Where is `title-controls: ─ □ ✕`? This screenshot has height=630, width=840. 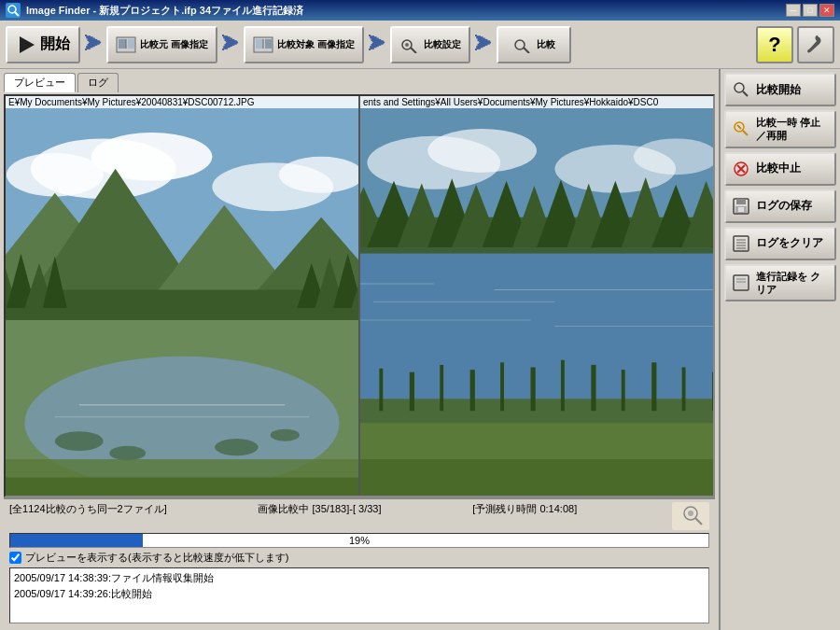
title-controls: ─ □ ✕ is located at coordinates (810, 10).